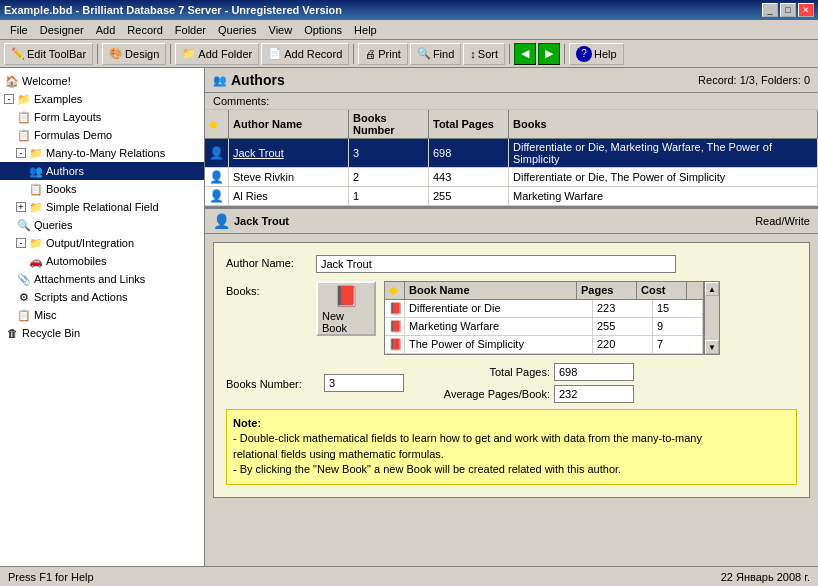 This screenshot has height=586, width=818. Describe the element at coordinates (19, 30) in the screenshot. I see `menu-file: File` at that location.